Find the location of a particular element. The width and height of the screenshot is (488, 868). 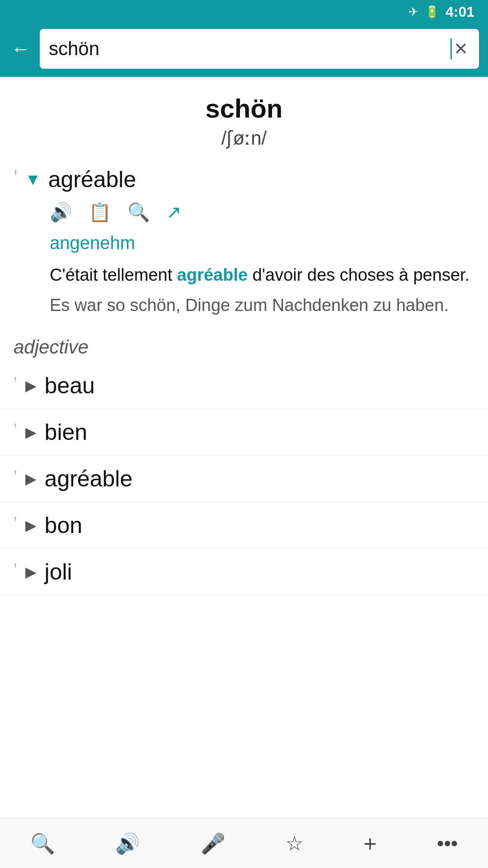

list-item: ' ▶ bon is located at coordinates (244, 525).